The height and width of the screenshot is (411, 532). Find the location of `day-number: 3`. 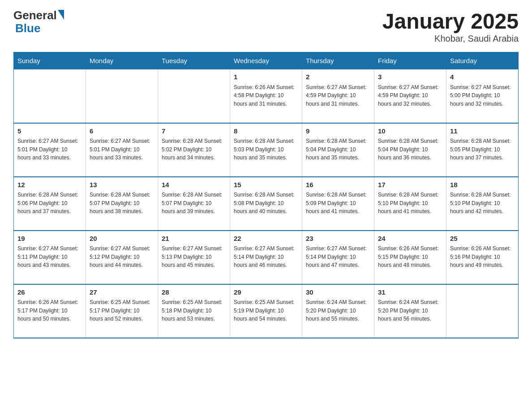

day-number: 3 is located at coordinates (410, 77).